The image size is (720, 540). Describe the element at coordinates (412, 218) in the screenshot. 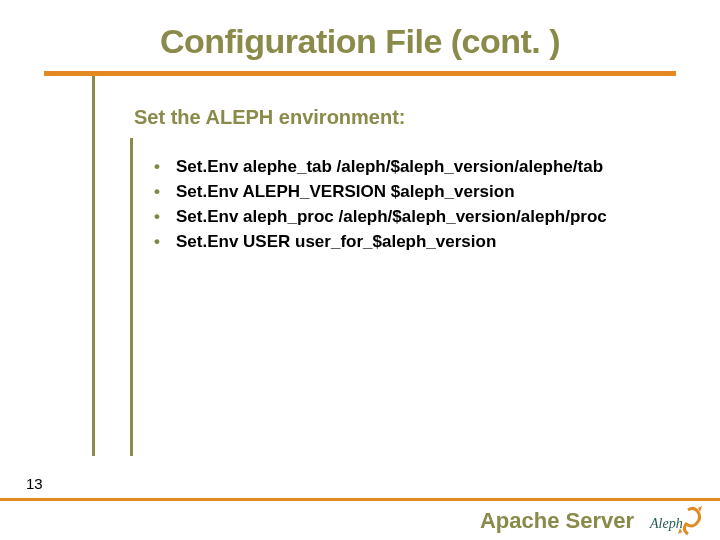

I see `bullet-item: Set.Env aleph_proc /aleph/$aleph_version…` at that location.